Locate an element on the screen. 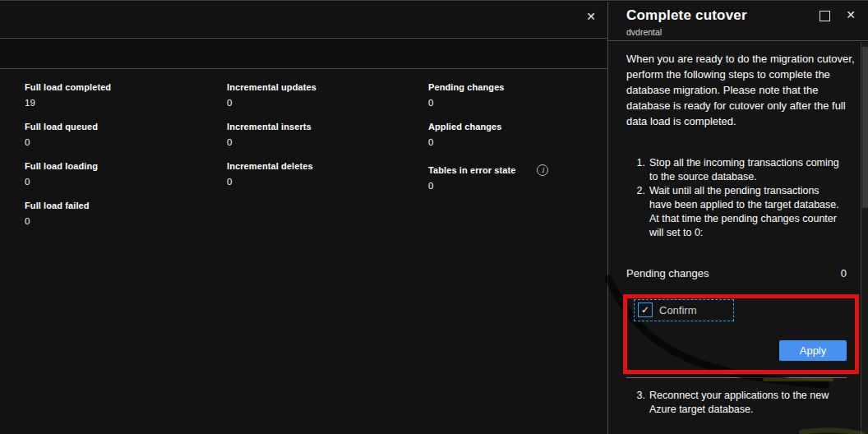 The image size is (868, 434). cutover-steps-list: 1. Stop all the incoming transactions co… is located at coordinates (738, 198).